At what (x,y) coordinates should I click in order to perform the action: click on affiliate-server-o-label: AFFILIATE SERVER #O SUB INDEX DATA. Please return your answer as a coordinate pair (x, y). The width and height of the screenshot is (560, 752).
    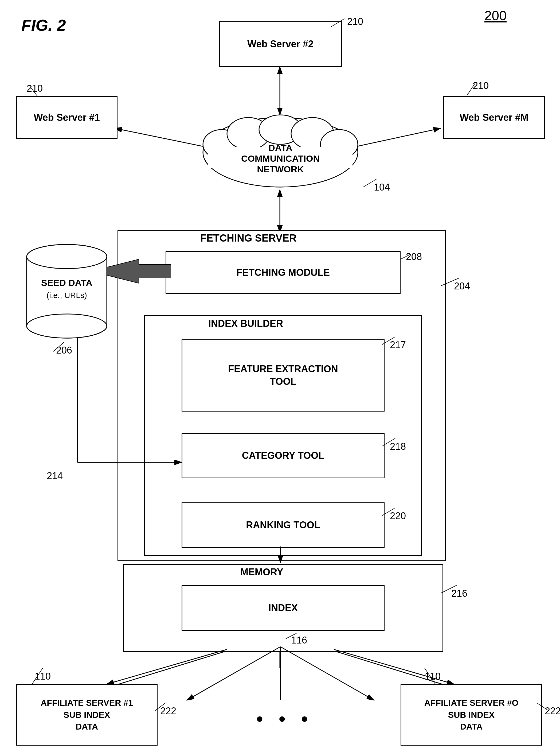
    Looking at the image, I should click on (472, 715).